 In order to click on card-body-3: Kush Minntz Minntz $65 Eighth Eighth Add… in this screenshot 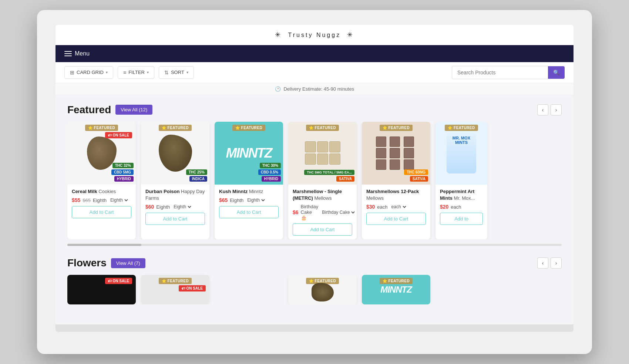, I will do `click(249, 203)`.